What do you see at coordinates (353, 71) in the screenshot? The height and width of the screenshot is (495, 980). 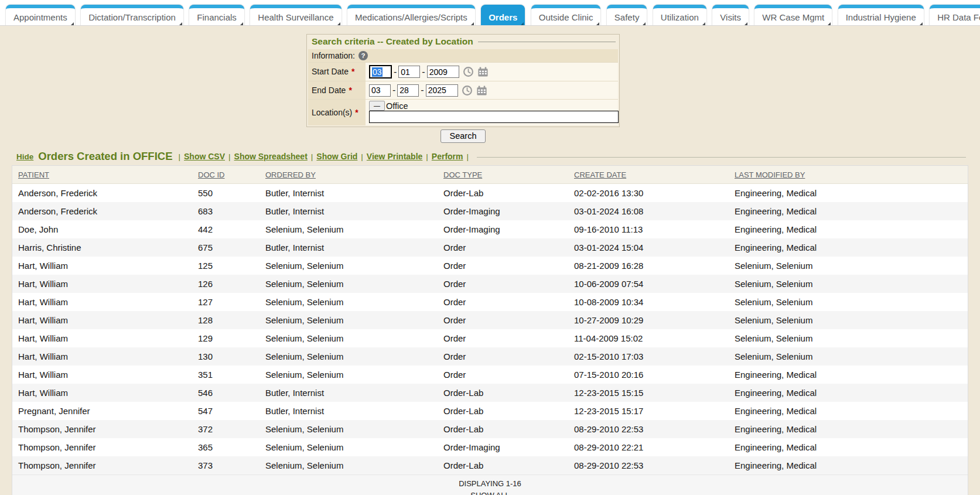 I see `required-asterisk: *` at bounding box center [353, 71].